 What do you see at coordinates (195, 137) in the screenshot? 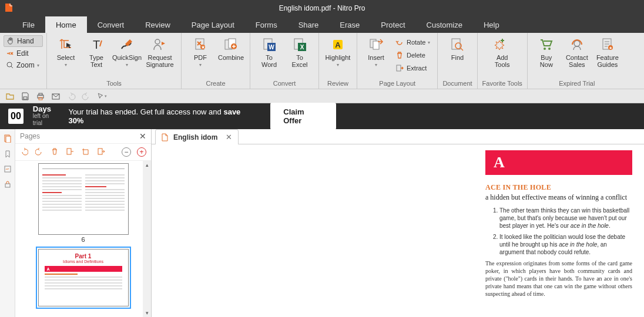
I see `document-tab-label: English idom` at bounding box center [195, 137].